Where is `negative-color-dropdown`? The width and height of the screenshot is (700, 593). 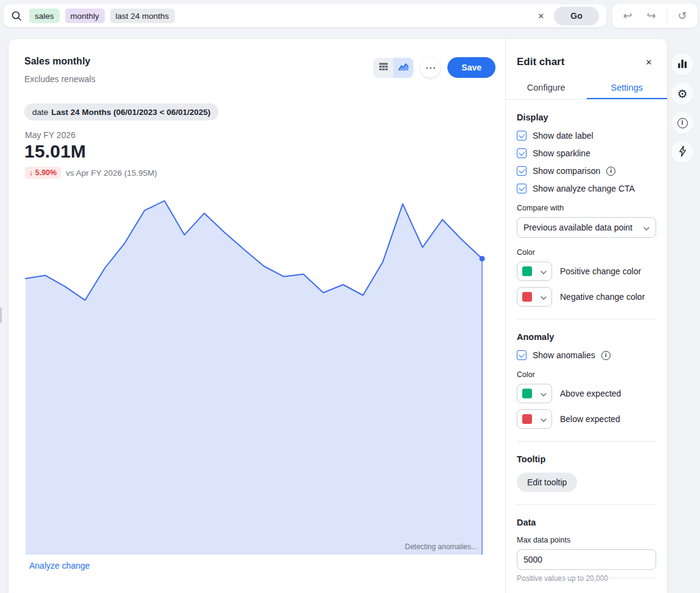 negative-color-dropdown is located at coordinates (534, 297).